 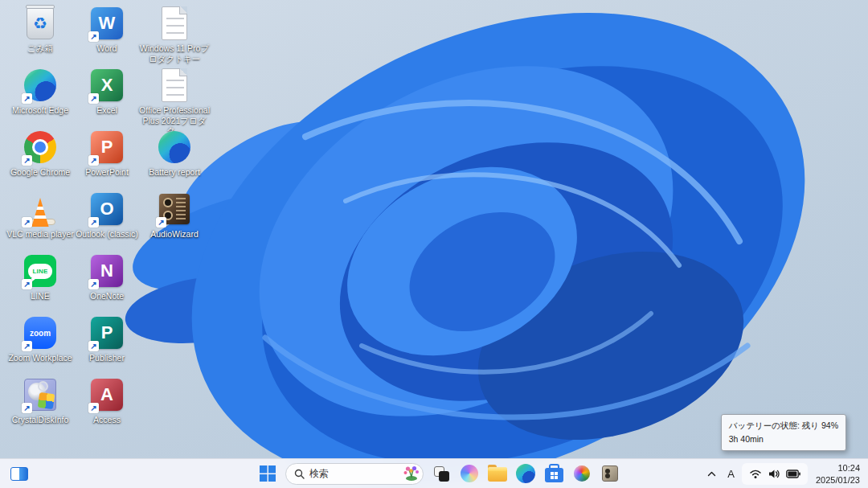 I want to click on icon-label: Access, so click(x=107, y=420).